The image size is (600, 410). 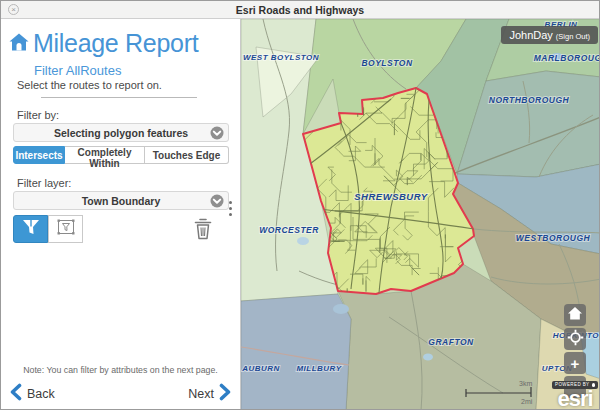 What do you see at coordinates (31, 229) in the screenshot?
I see `polygon-select-icon` at bounding box center [31, 229].